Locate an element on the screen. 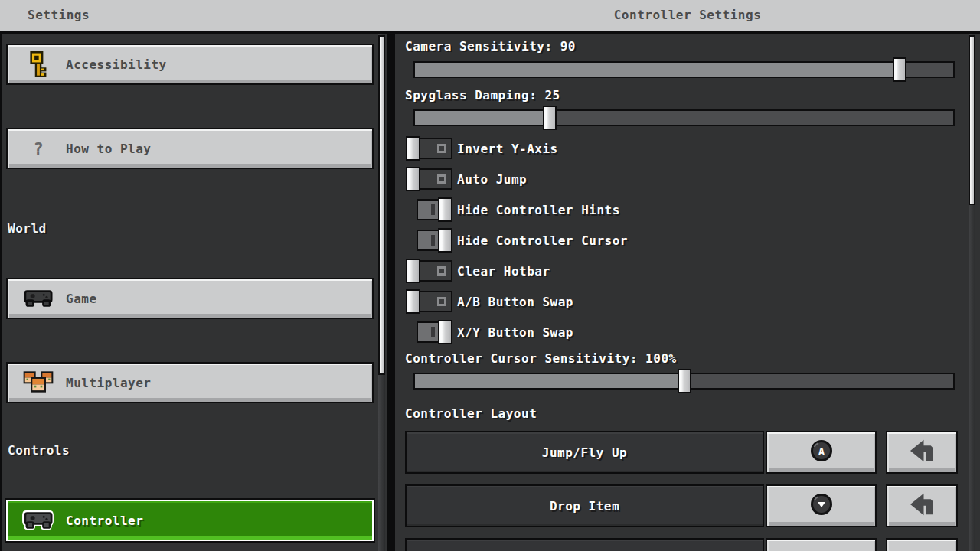  toggle-row: Hide Controller Cursor is located at coordinates (685, 240).